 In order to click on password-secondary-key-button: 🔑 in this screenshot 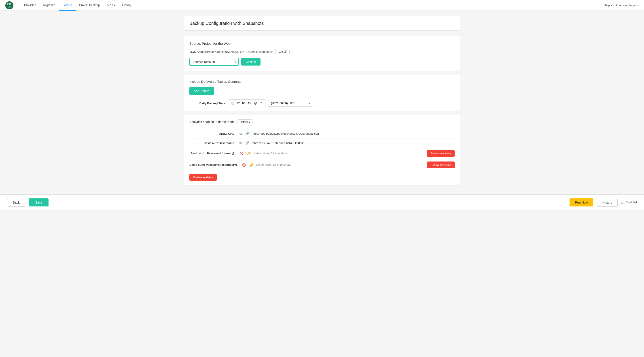, I will do `click(252, 165)`.